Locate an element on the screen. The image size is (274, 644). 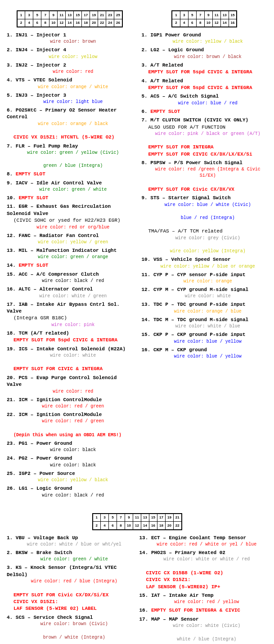
wire-color: wire color: pink is located at coordinates (70, 325).